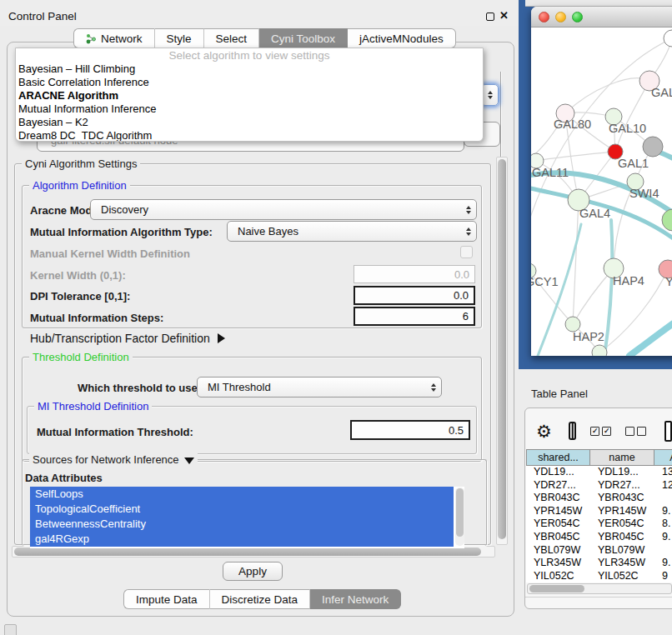 This screenshot has width=672, height=635. What do you see at coordinates (249, 82) in the screenshot?
I see `dropdown-item: Basic Correlation Inference` at bounding box center [249, 82].